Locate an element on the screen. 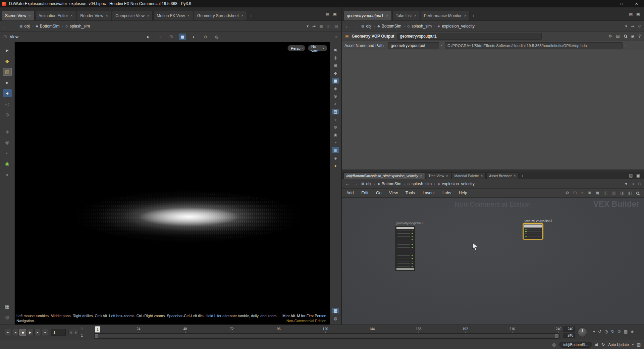 The image size is (644, 349). sync-icon: ↻ is located at coordinates (603, 345).